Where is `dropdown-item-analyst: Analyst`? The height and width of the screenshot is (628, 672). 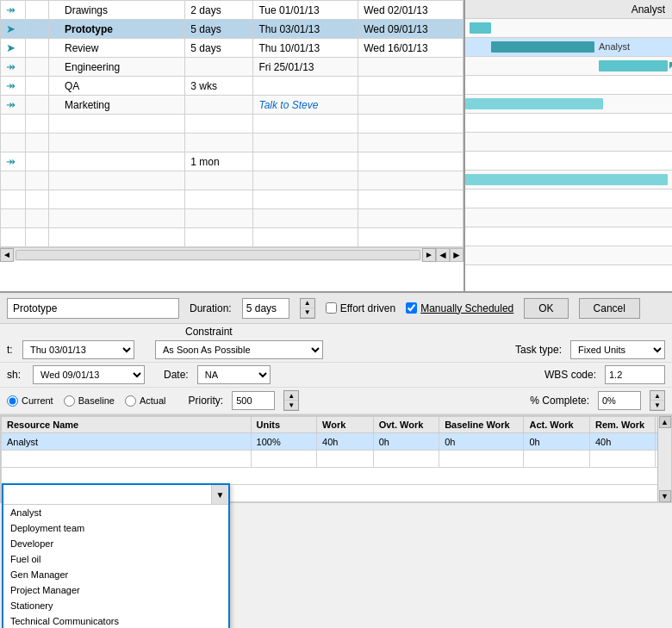
dropdown-item-analyst: Analyst is located at coordinates (115, 513).